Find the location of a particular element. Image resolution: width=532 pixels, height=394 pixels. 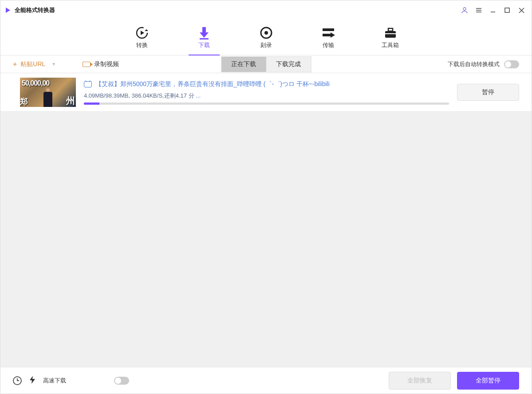

app-title: 全能格式转换器 is located at coordinates (35, 10).